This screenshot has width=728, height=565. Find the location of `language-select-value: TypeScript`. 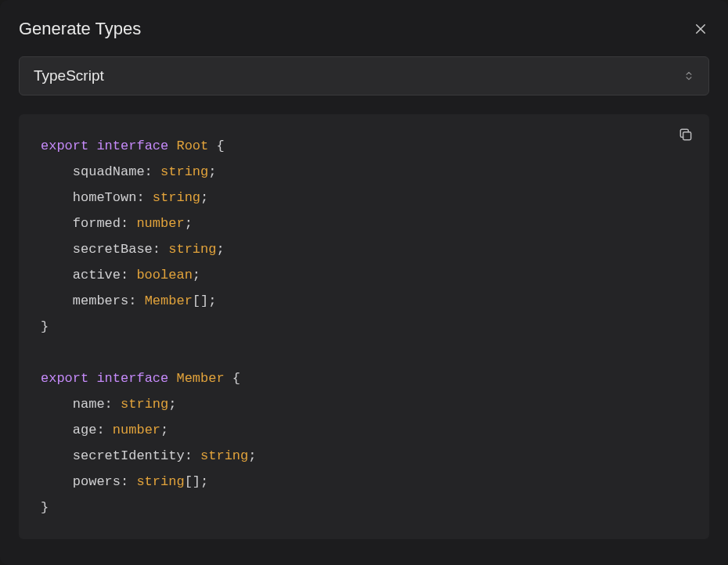

language-select-value: TypeScript is located at coordinates (69, 76).